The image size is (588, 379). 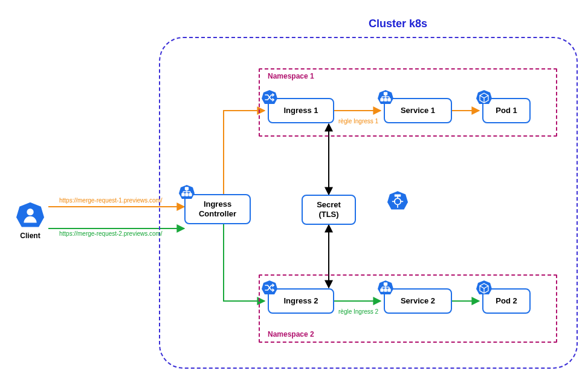 I want to click on pod-1-label: Pod 1, so click(x=506, y=111).